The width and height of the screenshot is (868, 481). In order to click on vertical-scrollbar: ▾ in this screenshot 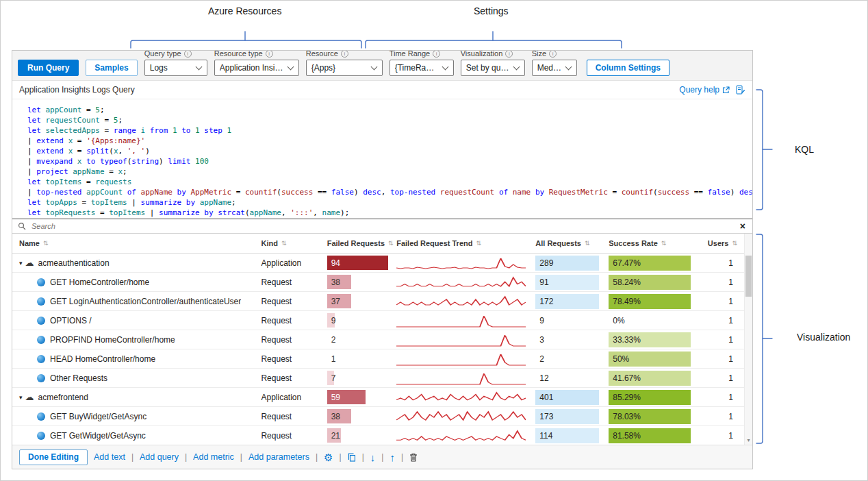, I will do `click(748, 339)`.